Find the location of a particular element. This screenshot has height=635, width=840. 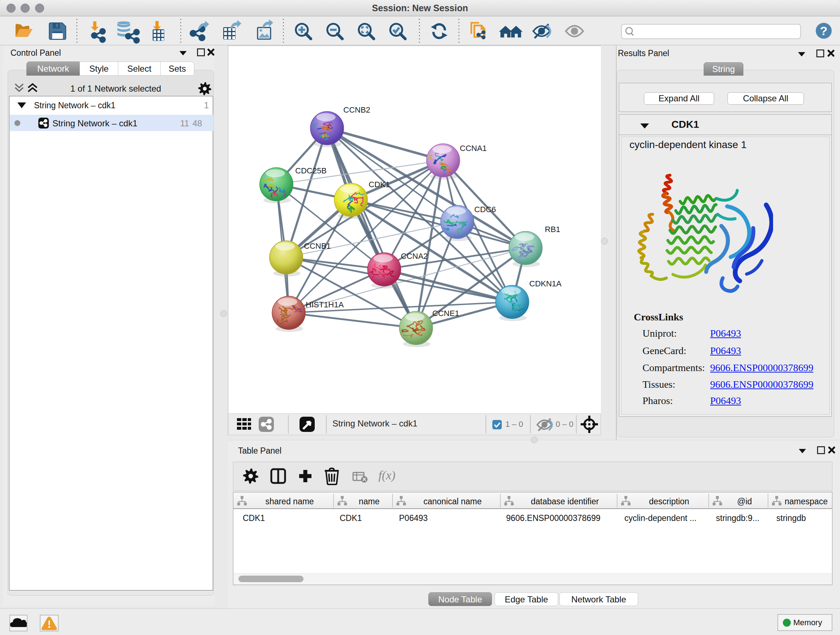

svg-text: CCNB1 is located at coordinates (317, 246).